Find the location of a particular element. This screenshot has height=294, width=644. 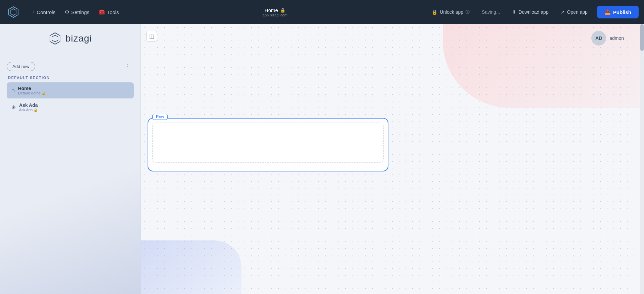

page-title: Home is located at coordinates (271, 10).